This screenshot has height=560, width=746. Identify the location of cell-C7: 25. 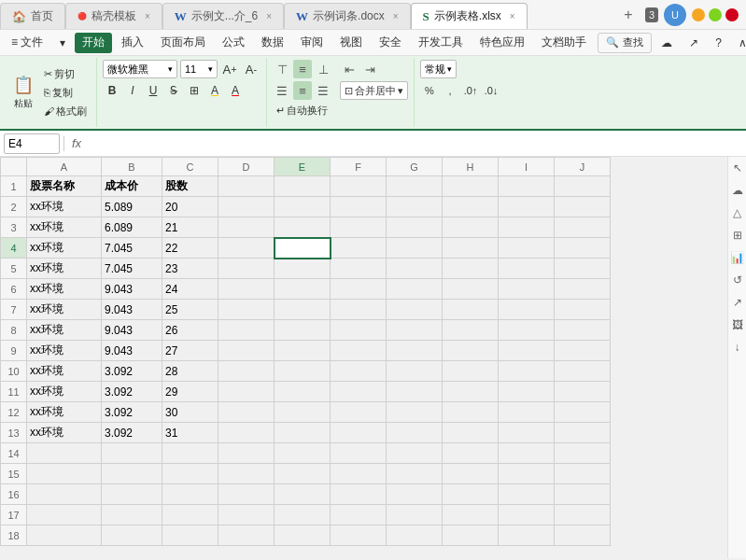
(190, 310).